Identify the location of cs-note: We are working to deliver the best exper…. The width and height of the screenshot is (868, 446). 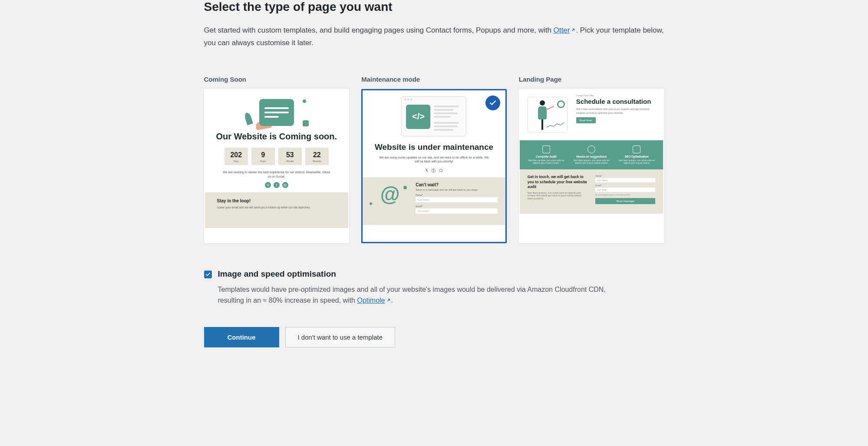
(277, 175).